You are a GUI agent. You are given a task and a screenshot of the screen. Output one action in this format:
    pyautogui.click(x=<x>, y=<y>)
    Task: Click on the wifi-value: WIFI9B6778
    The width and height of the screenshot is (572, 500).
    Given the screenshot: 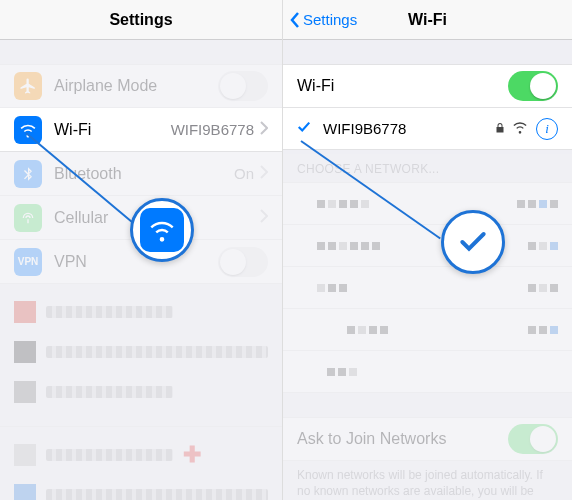 What is the action you would take?
    pyautogui.click(x=212, y=130)
    